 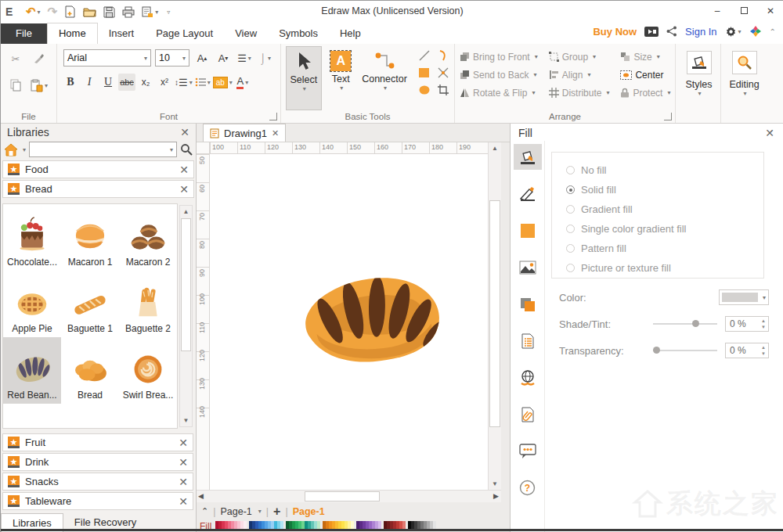 What do you see at coordinates (495, 316) in the screenshot?
I see `canvas-v-scrollbar: ▲ ▼` at bounding box center [495, 316].